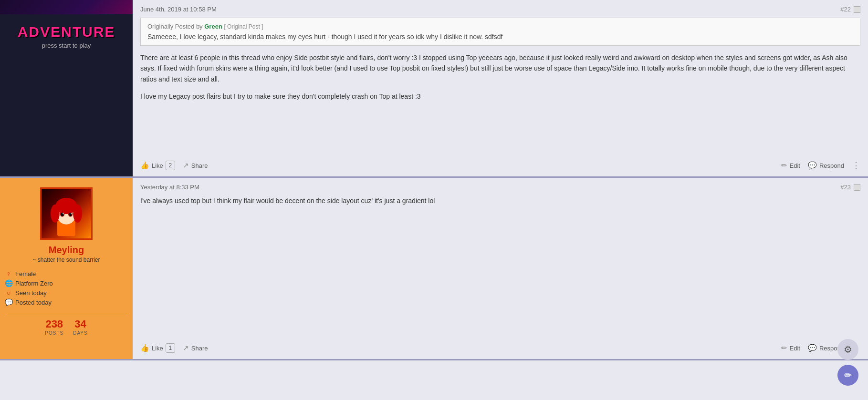  Describe the element at coordinates (199, 348) in the screenshot. I see `share-label-23: Share` at that location.